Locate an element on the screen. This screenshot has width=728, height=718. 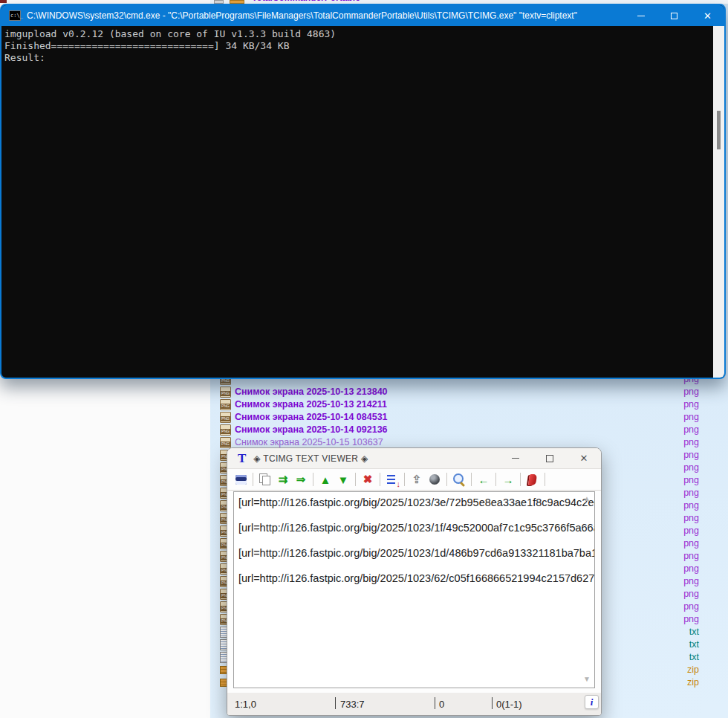
file-row: Снимок экрана 2025-10-14 084531png is located at coordinates (469, 418).